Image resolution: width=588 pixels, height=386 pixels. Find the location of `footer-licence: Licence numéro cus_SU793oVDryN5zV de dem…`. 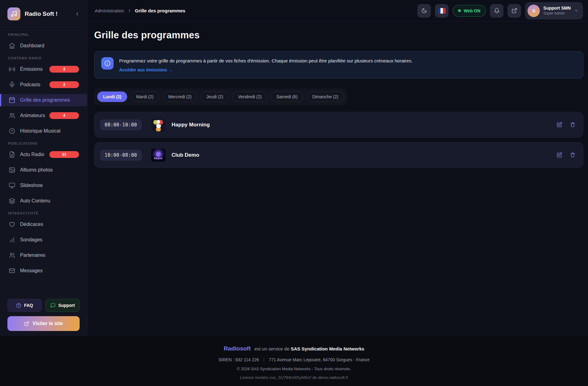

footer-licence: Licence numéro cus_SU793oVDryN5zV de dem… is located at coordinates (294, 378).